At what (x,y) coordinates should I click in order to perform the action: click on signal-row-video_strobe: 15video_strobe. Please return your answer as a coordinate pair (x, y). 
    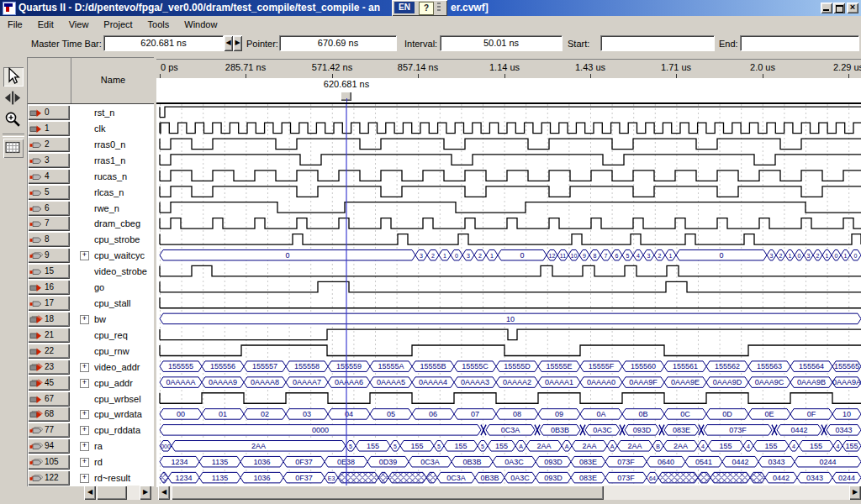
    Looking at the image, I should click on (91, 272).